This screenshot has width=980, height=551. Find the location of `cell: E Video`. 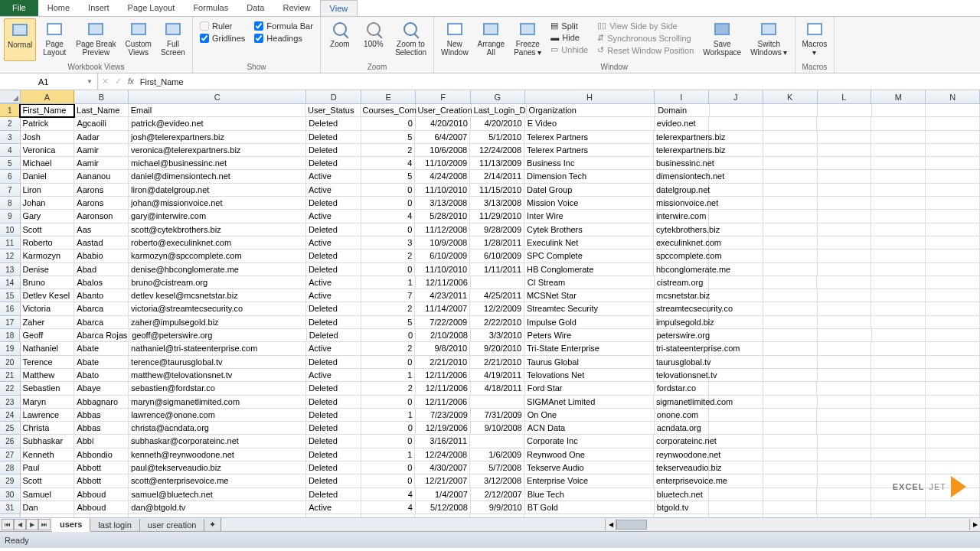

cell: E Video is located at coordinates (590, 124).